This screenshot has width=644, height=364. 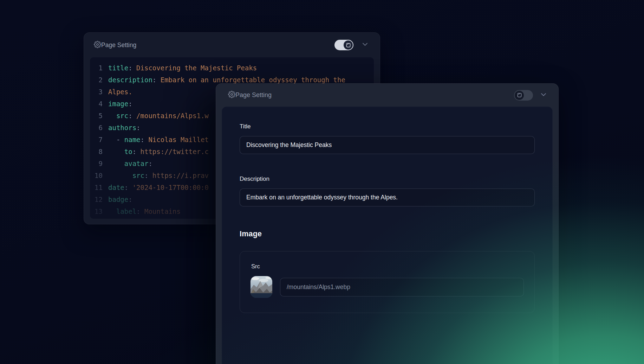 What do you see at coordinates (99, 199) in the screenshot?
I see `line-number: 12` at bounding box center [99, 199].